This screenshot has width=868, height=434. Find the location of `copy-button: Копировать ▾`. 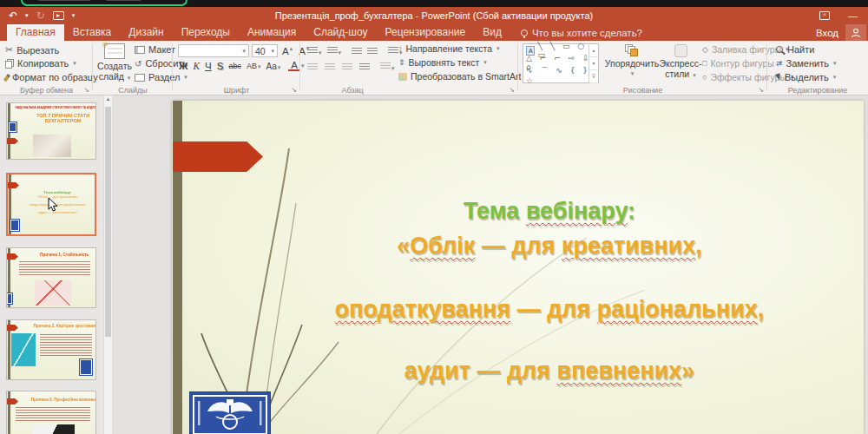

copy-button: Копировать ▾ is located at coordinates (41, 63).